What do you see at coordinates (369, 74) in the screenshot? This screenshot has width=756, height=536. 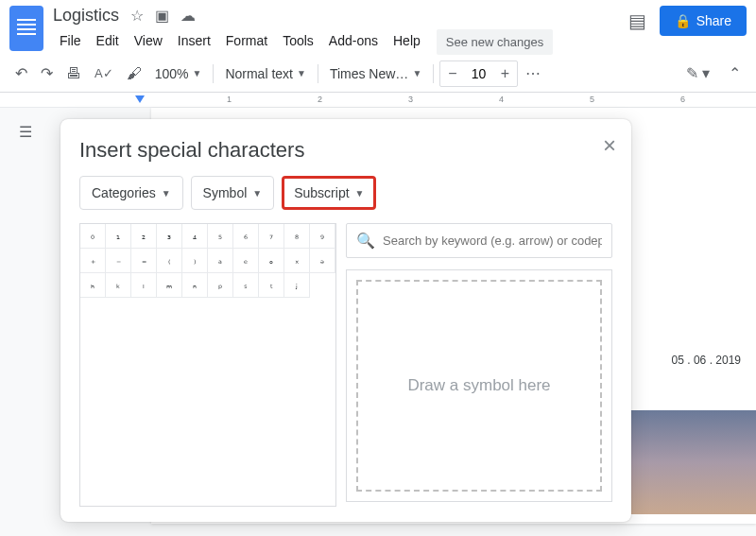 I see `font-value: Times New…` at bounding box center [369, 74].